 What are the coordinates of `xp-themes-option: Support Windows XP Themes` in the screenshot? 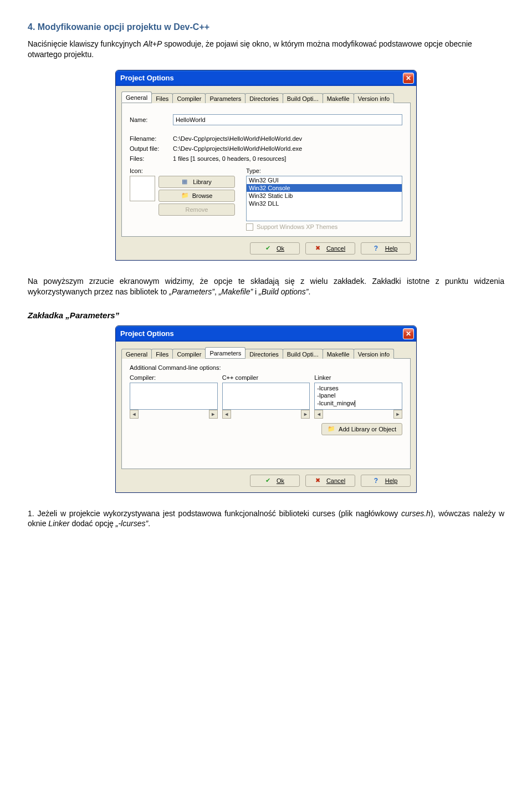 It's located at (324, 227).